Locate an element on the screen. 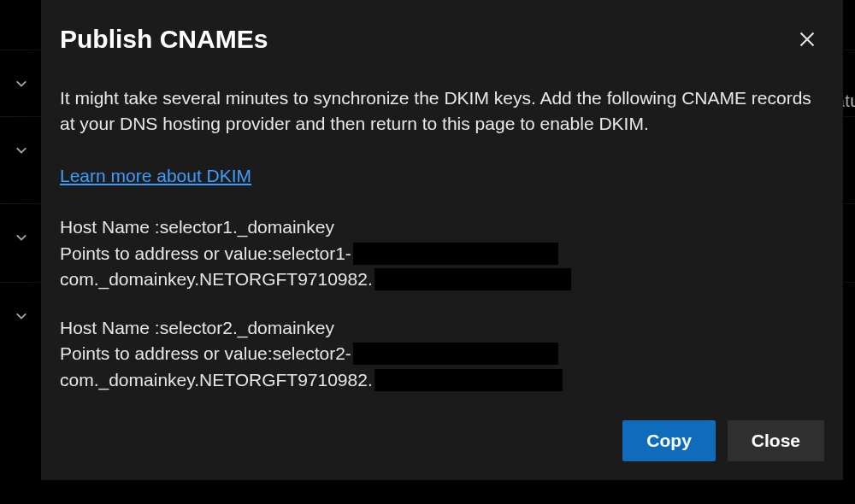 Image resolution: width=855 pixels, height=504 pixels. cname-record-1: Host Name : selector1._domainkey Points … is located at coordinates (442, 253).